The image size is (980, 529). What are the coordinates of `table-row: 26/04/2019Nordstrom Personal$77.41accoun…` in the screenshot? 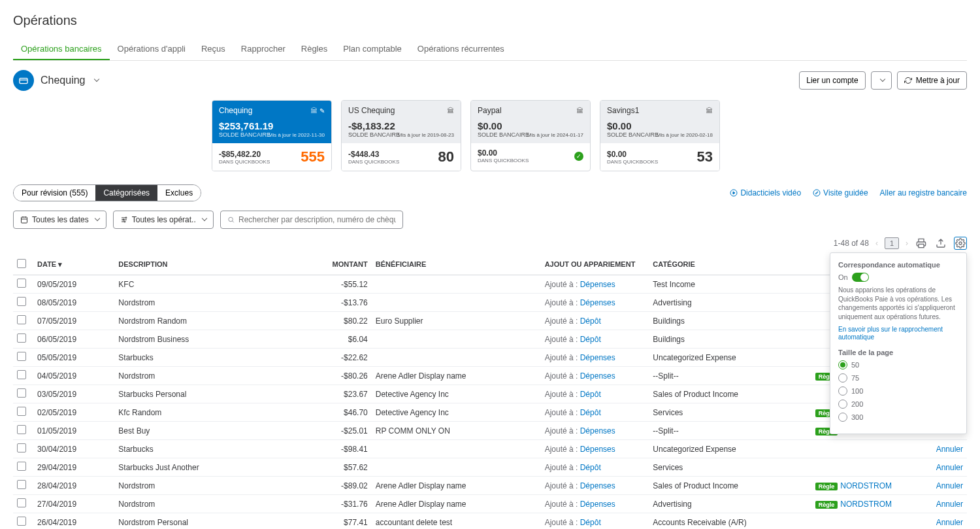 It's located at (490, 522).